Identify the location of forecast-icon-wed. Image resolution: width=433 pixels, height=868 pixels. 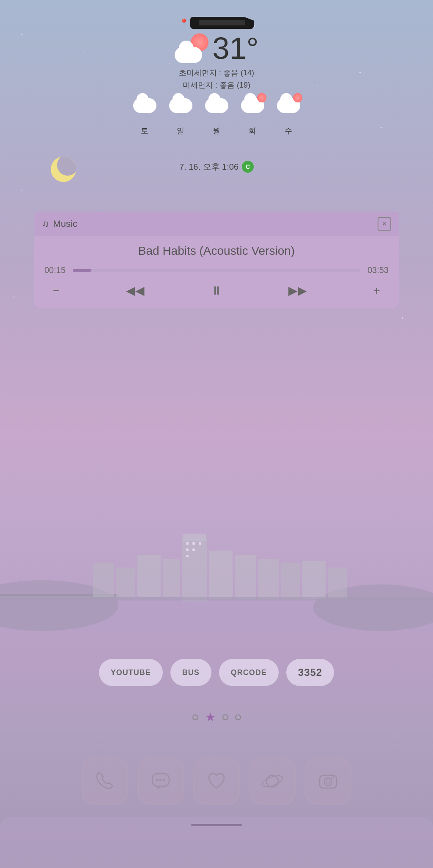
(288, 106).